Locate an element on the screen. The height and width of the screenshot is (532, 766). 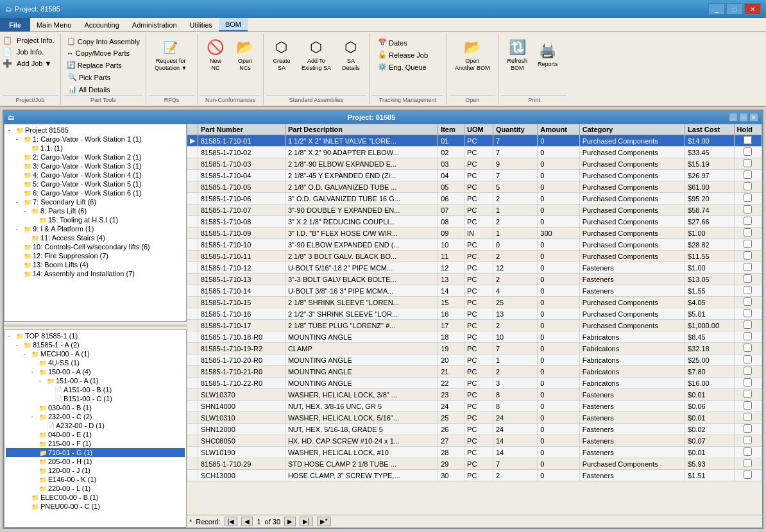
toggle-parts-lift: - is located at coordinates (27, 211).